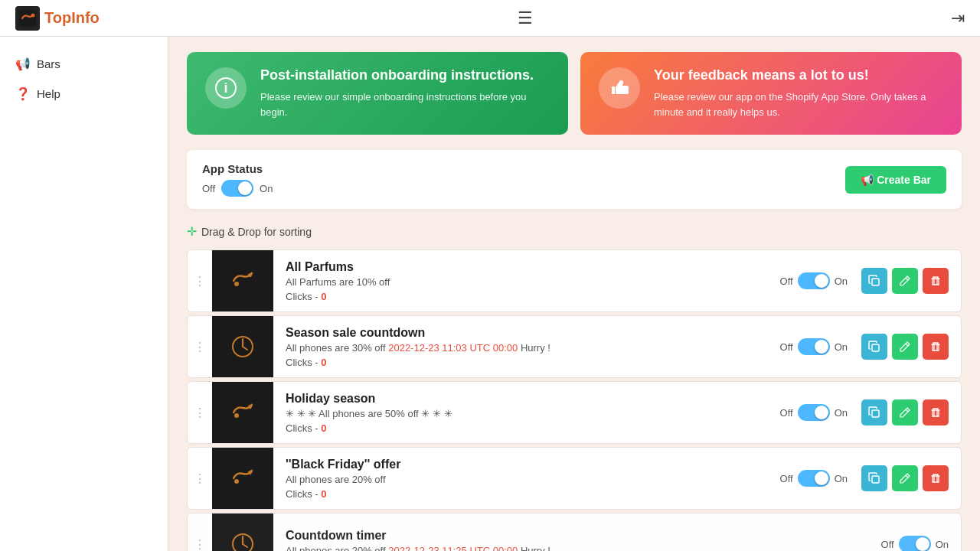 This screenshot has width=980, height=551. What do you see at coordinates (905, 347) in the screenshot?
I see `bar-actions-season-sale` at bounding box center [905, 347].